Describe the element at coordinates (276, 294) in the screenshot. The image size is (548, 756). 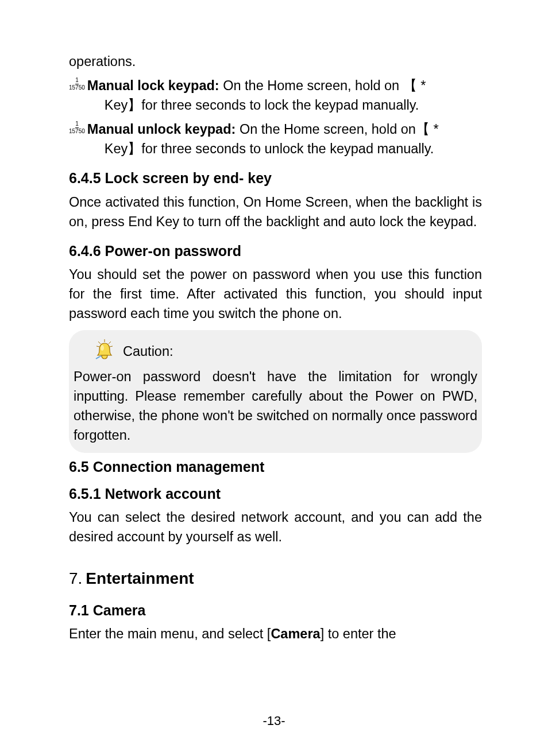
I see `paragraph-6-4-6: You should set the power on password whe…` at that location.